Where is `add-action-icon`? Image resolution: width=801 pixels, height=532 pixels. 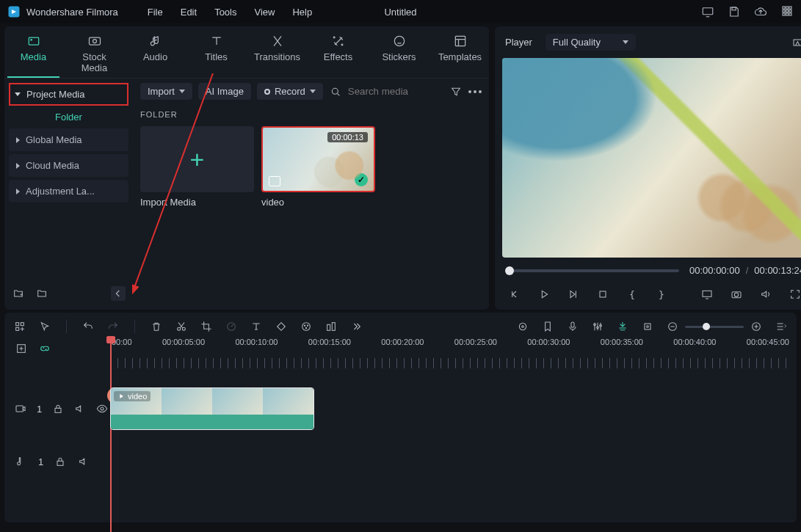
add-action-icon is located at coordinates (21, 349).